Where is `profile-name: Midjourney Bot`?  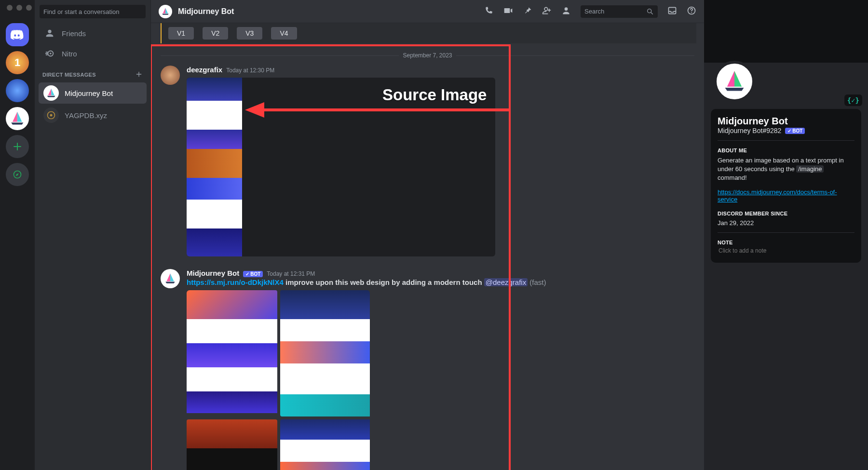 profile-name: Midjourney Bot is located at coordinates (786, 121).